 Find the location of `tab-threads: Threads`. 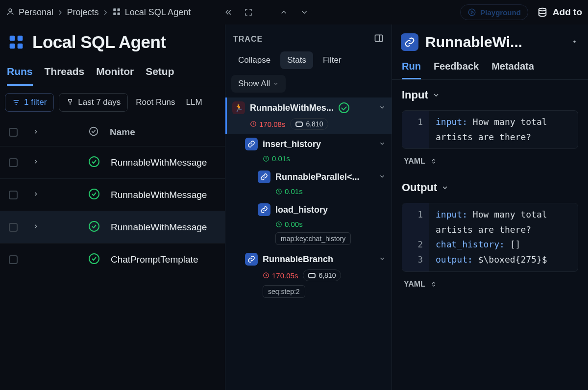

tab-threads: Threads is located at coordinates (65, 75).